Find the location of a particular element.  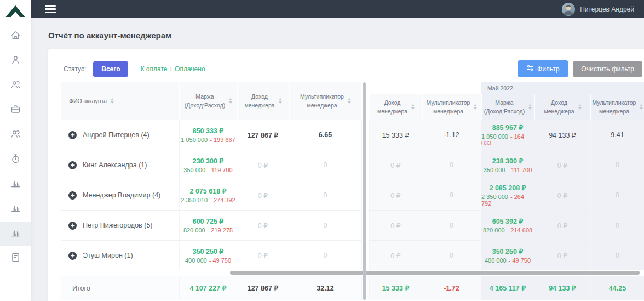

column-header-fio: ФИО аккаунта is located at coordinates (120, 101).